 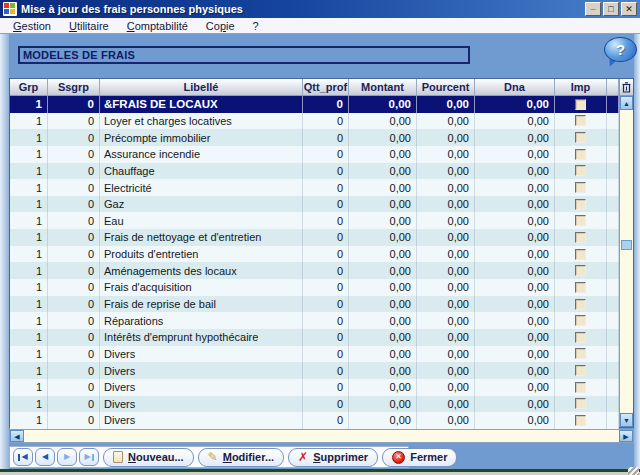 What do you see at coordinates (611, 9) in the screenshot?
I see `maximize-button: □` at bounding box center [611, 9].